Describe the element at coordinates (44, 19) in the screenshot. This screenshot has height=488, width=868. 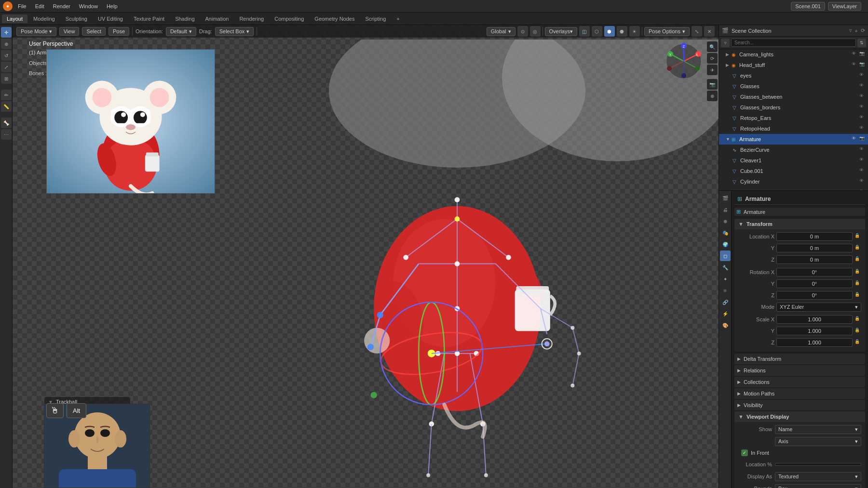
I see `workspace-tab-modeling: Modeling` at that location.